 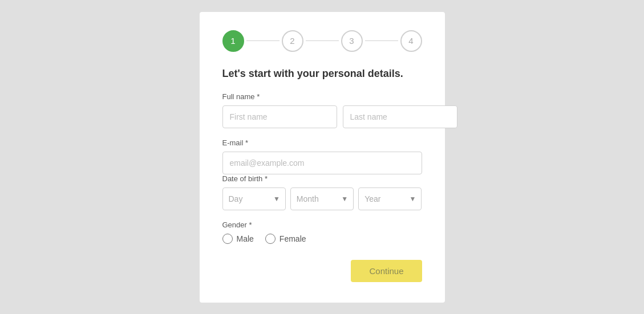 What do you see at coordinates (322, 111) in the screenshot?
I see `full-name-section: Full name *` at bounding box center [322, 111].